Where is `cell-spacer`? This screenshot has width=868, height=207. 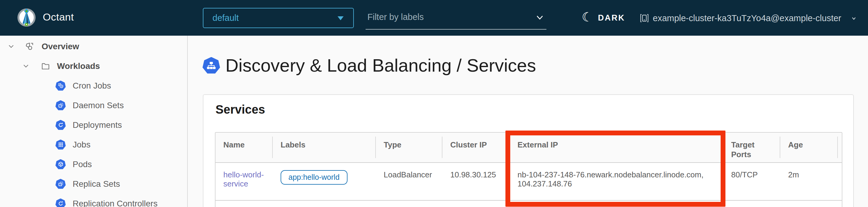
cell-spacer is located at coordinates (845, 181).